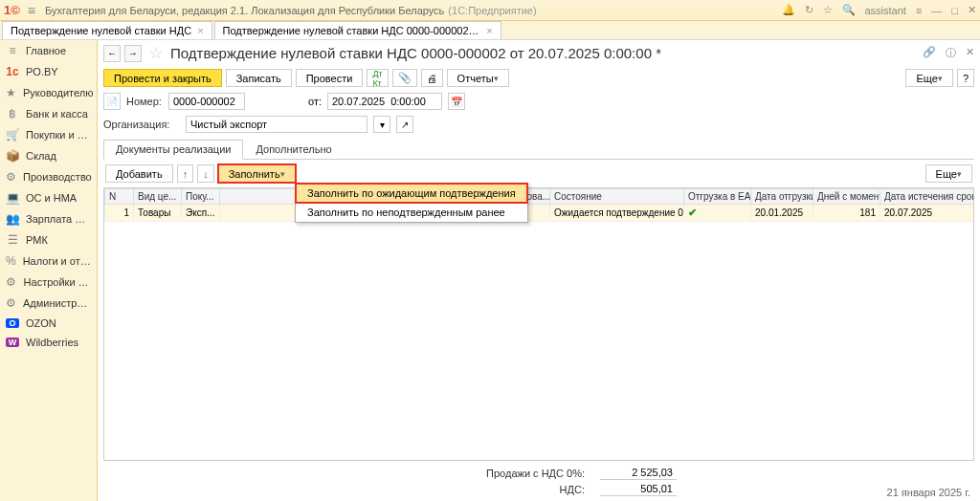  I want to click on link-icon: 🔗, so click(929, 54).